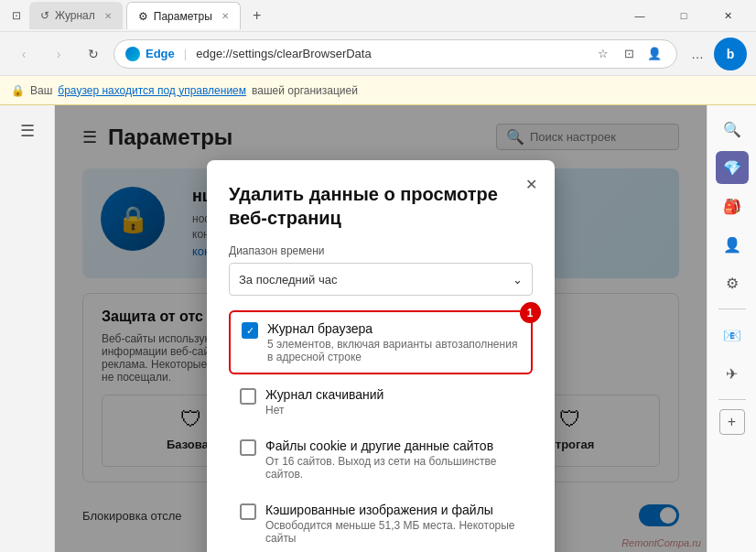  Describe the element at coordinates (41, 91) in the screenshot. I see `info-text-prefix: Ваш` at that location.